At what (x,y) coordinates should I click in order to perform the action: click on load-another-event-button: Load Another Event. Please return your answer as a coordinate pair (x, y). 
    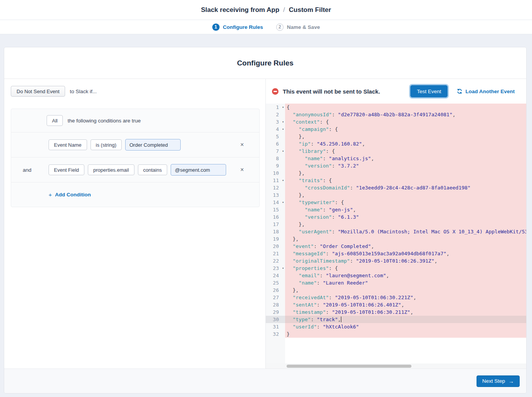
    Looking at the image, I should click on (486, 92).